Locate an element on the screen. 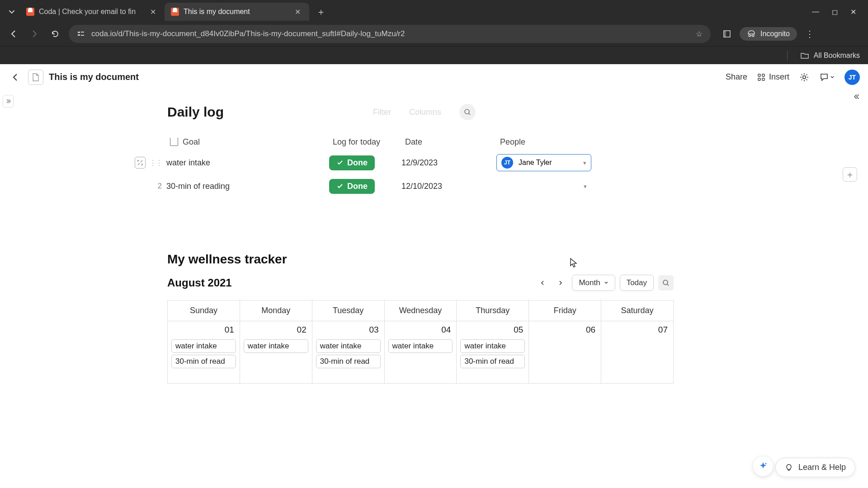 The image size is (868, 488). learn-help-button: Learn & Help is located at coordinates (816, 467).